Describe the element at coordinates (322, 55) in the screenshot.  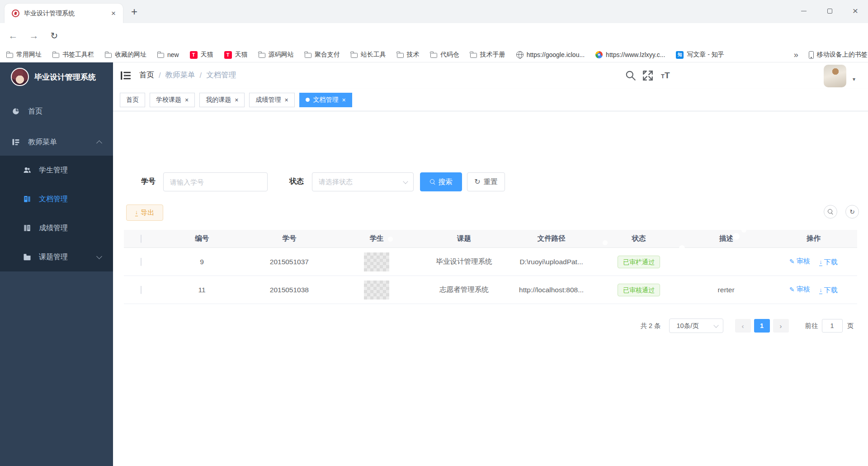
I see `bookmark-item: 聚合支付` at that location.